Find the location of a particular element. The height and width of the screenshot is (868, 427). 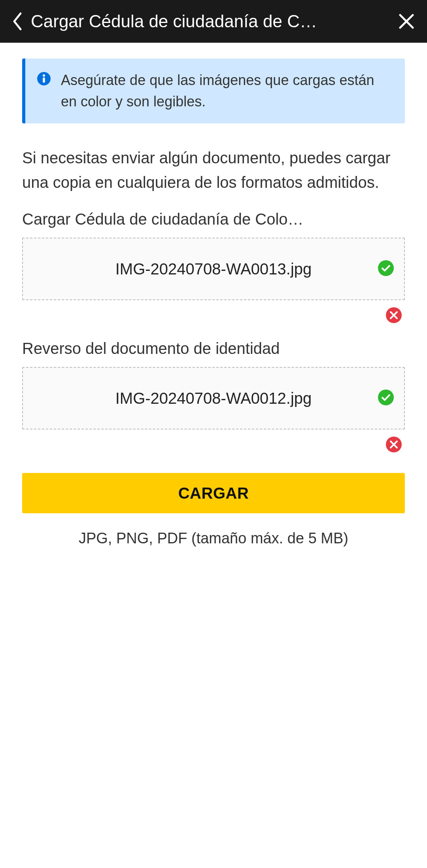

front-remove-row is located at coordinates (214, 316).